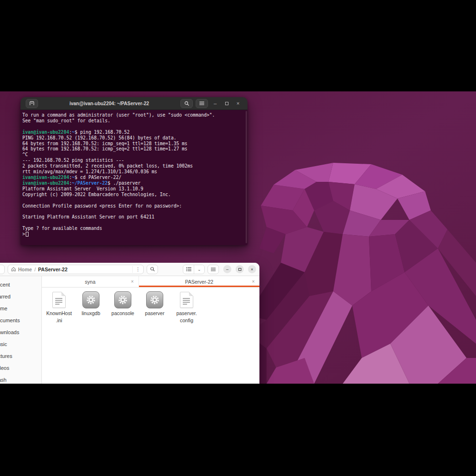  What do you see at coordinates (134, 178) in the screenshot?
I see `terminal-output: To run a command as administrator (user …` at bounding box center [134, 178].